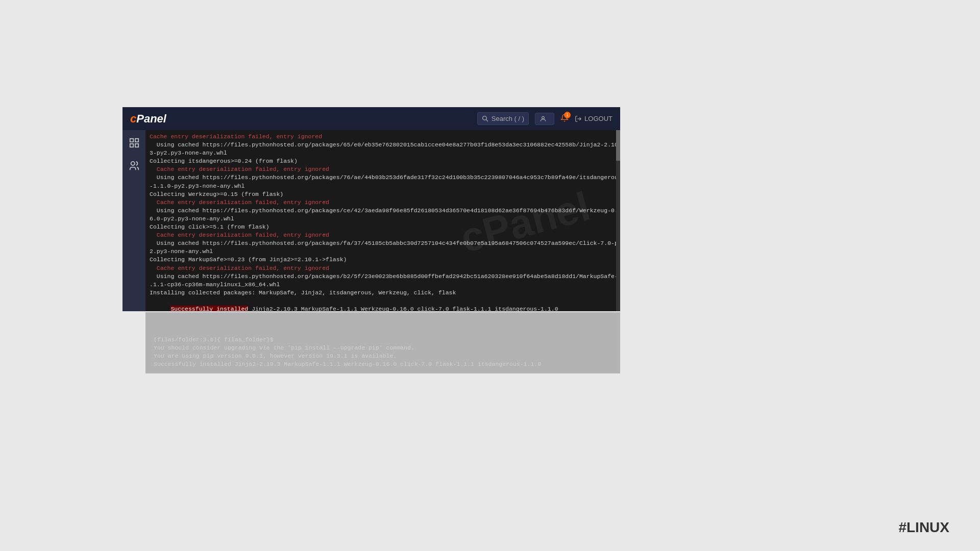  What do you see at coordinates (383, 161) in the screenshot?
I see `terminal-line: Collecting itsdangerous>=0.24 (from flas…` at bounding box center [383, 161].